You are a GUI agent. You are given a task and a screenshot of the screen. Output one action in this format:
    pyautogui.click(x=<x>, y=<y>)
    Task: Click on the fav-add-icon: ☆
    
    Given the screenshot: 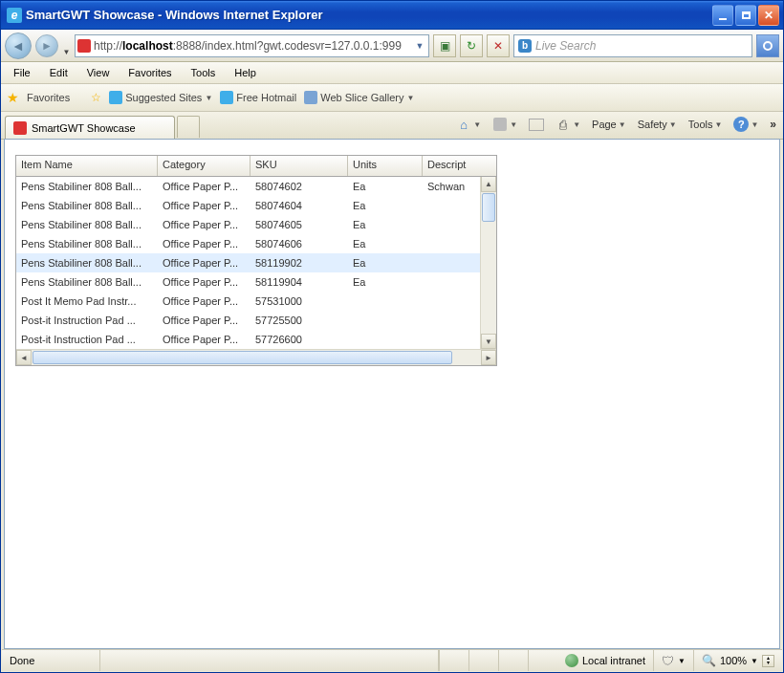 What is the action you would take?
    pyautogui.click(x=96, y=98)
    